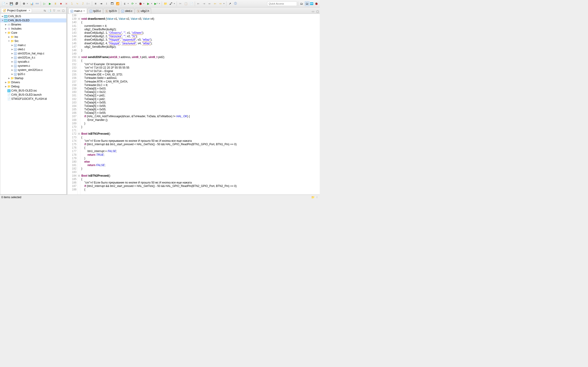  What do you see at coordinates (33, 45) in the screenshot?
I see `tree-row: ▶cmain.c` at bounding box center [33, 45].